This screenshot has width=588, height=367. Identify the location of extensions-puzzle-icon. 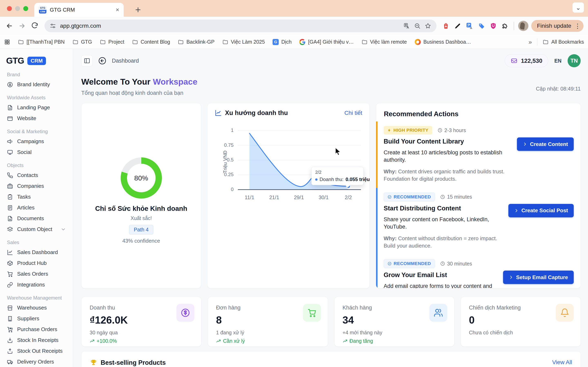
(505, 26).